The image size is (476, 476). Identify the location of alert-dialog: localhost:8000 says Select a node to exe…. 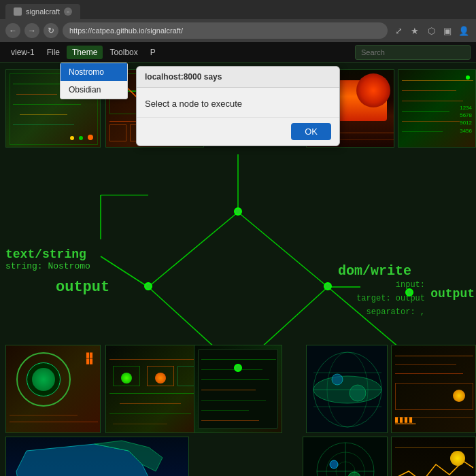
(238, 106).